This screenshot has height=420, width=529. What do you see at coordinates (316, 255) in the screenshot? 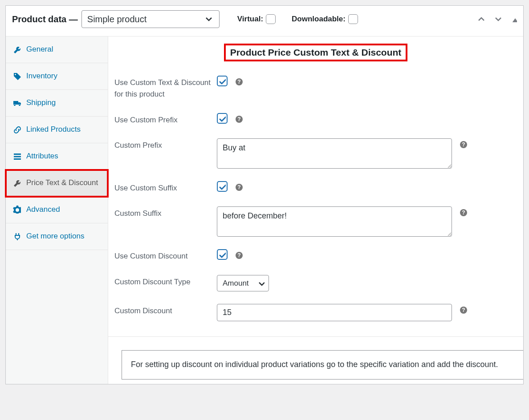
I see `row-use-discount: Use Custom Discount` at bounding box center [316, 255].